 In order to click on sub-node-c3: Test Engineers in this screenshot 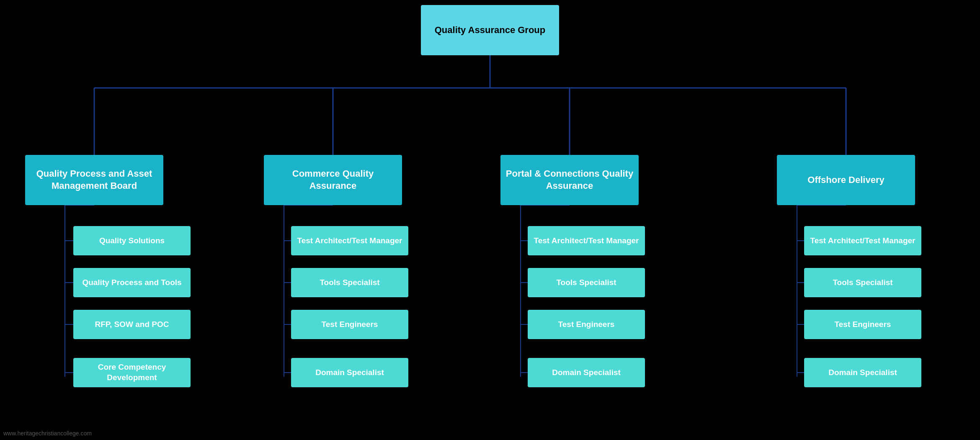, I will do `click(350, 324)`.